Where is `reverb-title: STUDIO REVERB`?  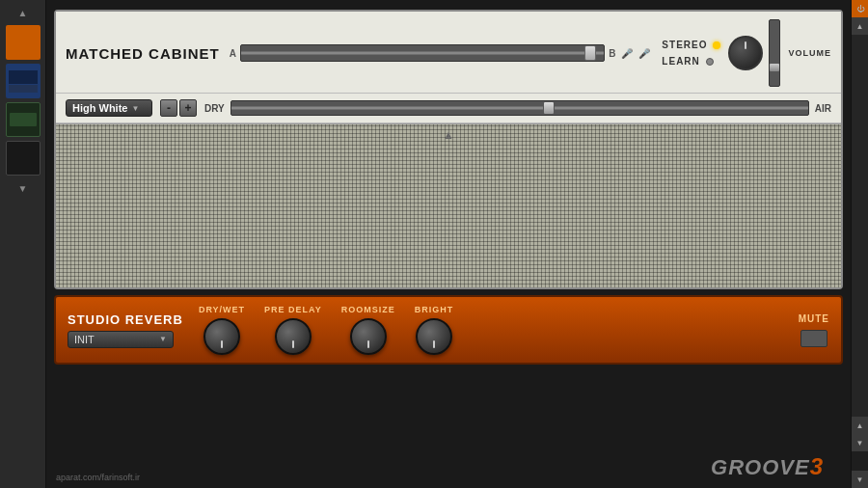
reverb-title: STUDIO REVERB is located at coordinates (125, 320).